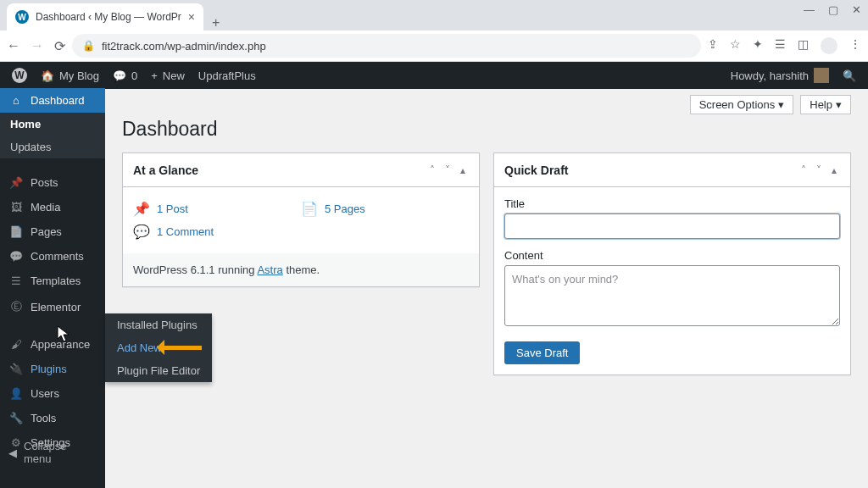 The image size is (868, 488). I want to click on share-icon: ⇪, so click(713, 46).